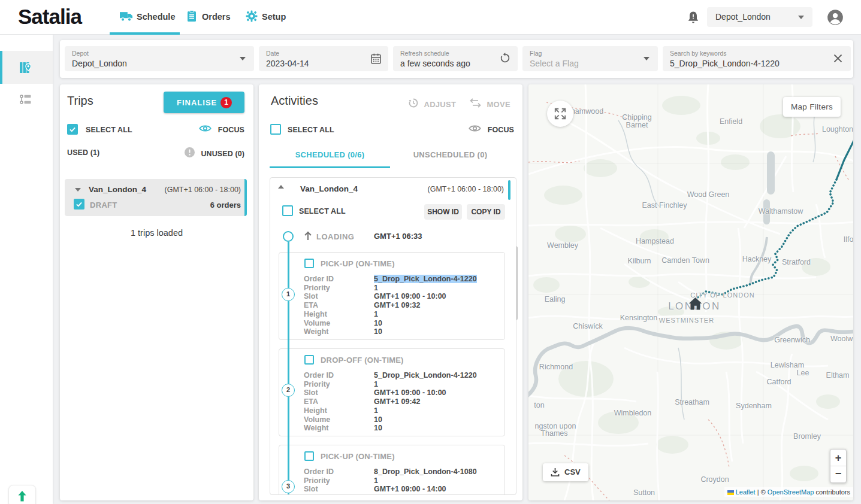 The height and width of the screenshot is (504, 861). Describe the element at coordinates (587, 326) in the screenshot. I see `map-place-label: Chiswick` at that location.